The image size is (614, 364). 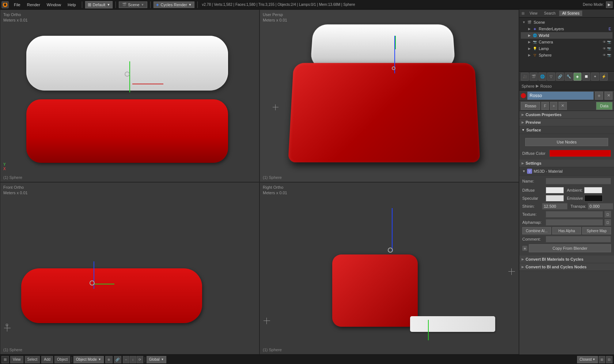 I want to click on right-panel: ⊞ View Search All Scenes ▼ 🎬 Scene ▶, so click(x=566, y=182).